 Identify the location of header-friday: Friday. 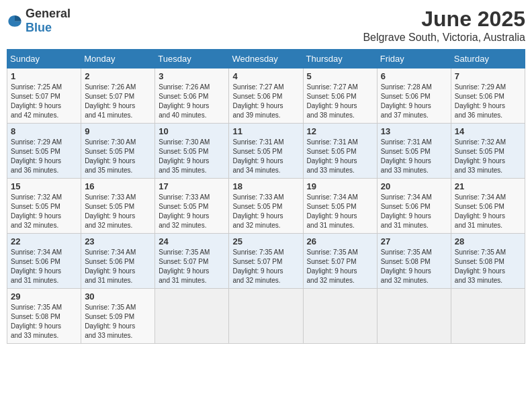
(414, 59).